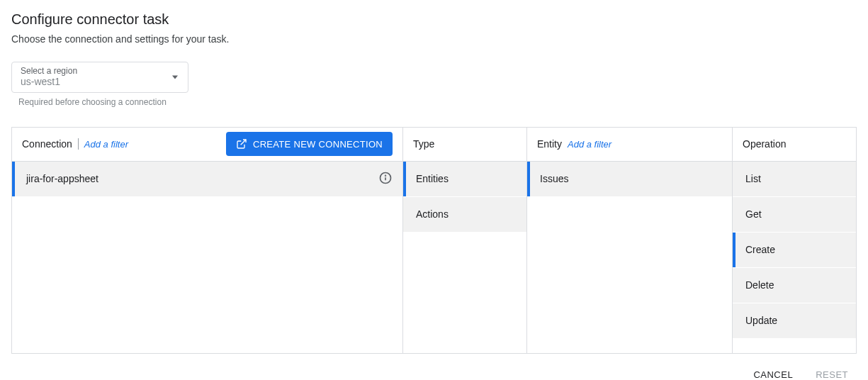 The height and width of the screenshot is (380, 868). What do you see at coordinates (438, 102) in the screenshot?
I see `region-select-hint: Required before choosing a connection` at bounding box center [438, 102].